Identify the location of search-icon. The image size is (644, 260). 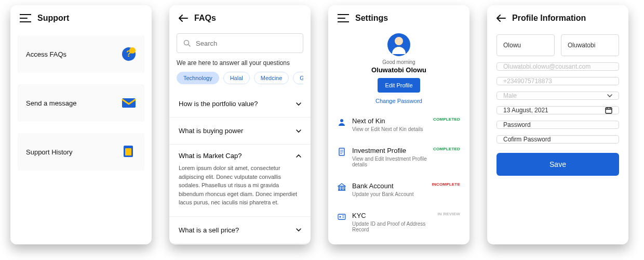
(187, 43).